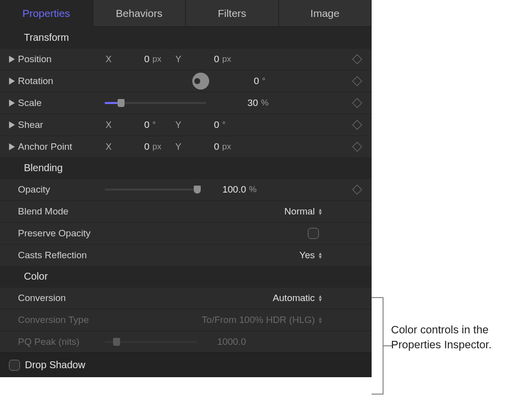  I want to click on scale-field: 30, so click(237, 103).